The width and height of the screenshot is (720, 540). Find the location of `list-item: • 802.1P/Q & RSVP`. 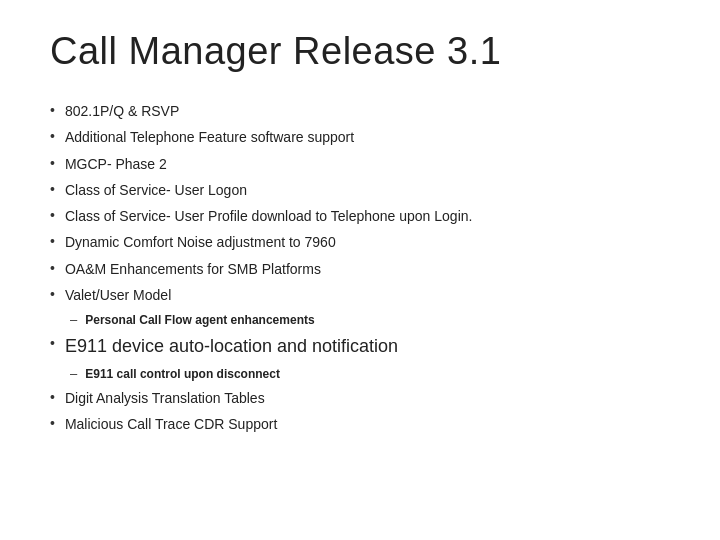

list-item: • 802.1P/Q & RSVP is located at coordinates (360, 111).